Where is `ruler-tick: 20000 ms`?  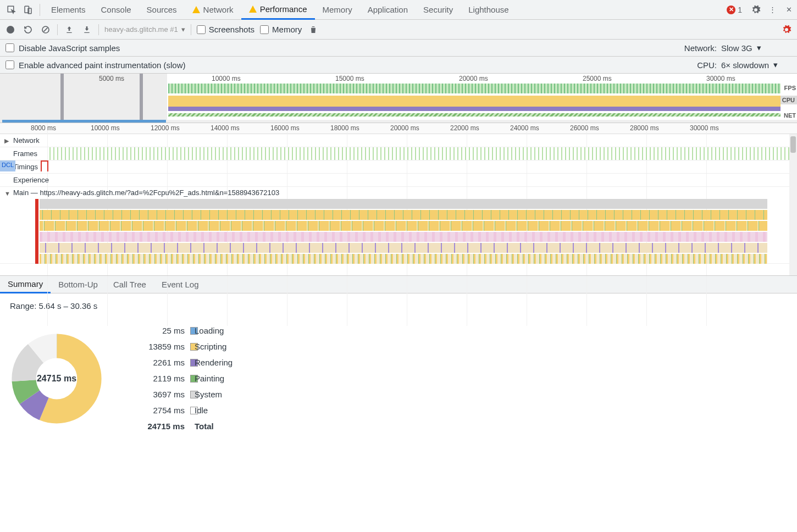
ruler-tick: 20000 ms is located at coordinates (405, 128).